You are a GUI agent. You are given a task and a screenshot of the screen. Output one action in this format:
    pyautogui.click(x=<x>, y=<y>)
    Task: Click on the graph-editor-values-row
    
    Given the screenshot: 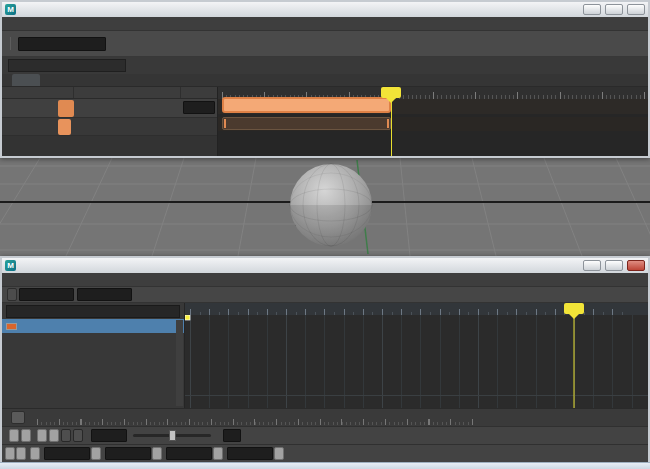 What is the action you would take?
    pyautogui.click(x=325, y=453)
    